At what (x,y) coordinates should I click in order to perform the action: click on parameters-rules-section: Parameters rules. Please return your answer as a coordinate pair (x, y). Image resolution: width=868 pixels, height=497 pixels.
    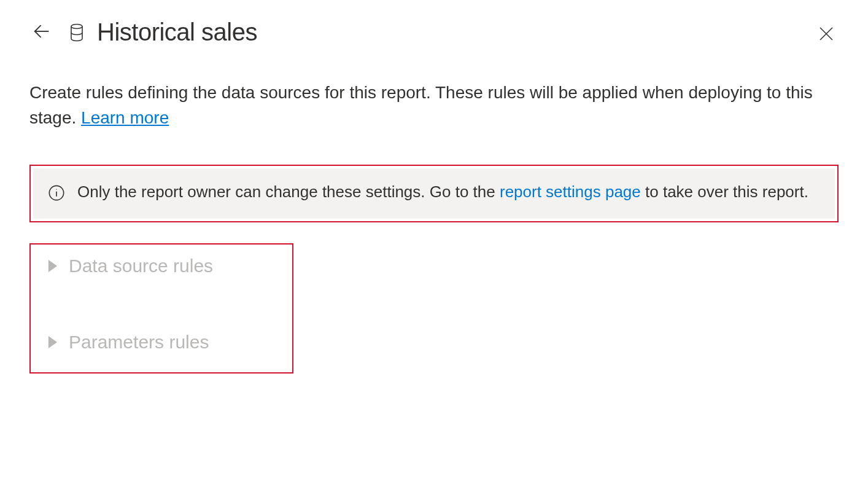
    Looking at the image, I should click on (161, 342).